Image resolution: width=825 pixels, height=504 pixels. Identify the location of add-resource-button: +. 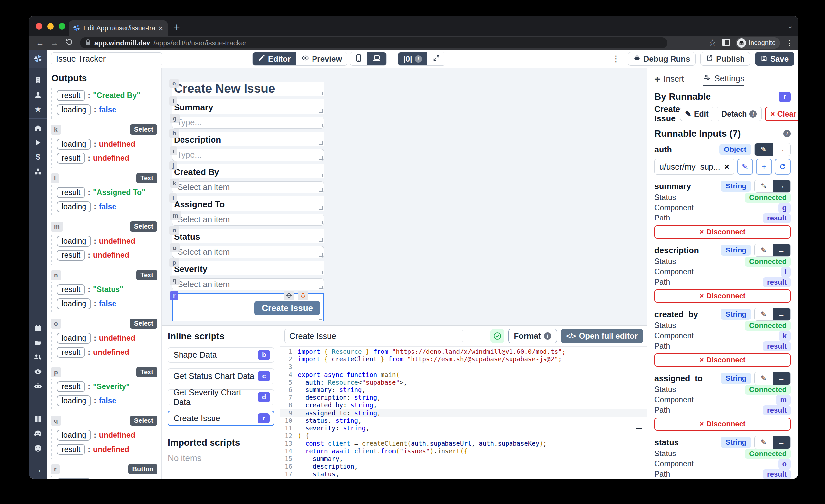
(764, 167).